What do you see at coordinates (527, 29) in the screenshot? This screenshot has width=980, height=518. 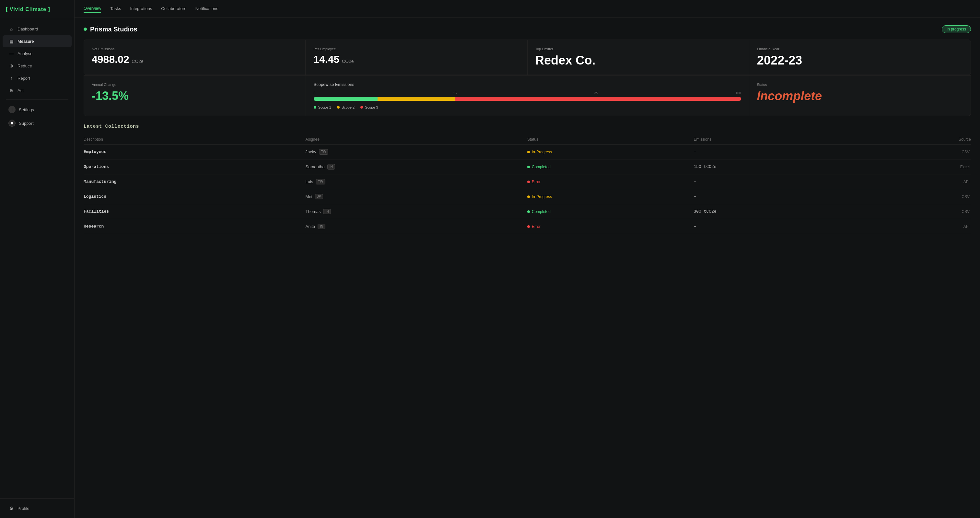 I see `header-row: Prisma Studios In progress` at bounding box center [527, 29].